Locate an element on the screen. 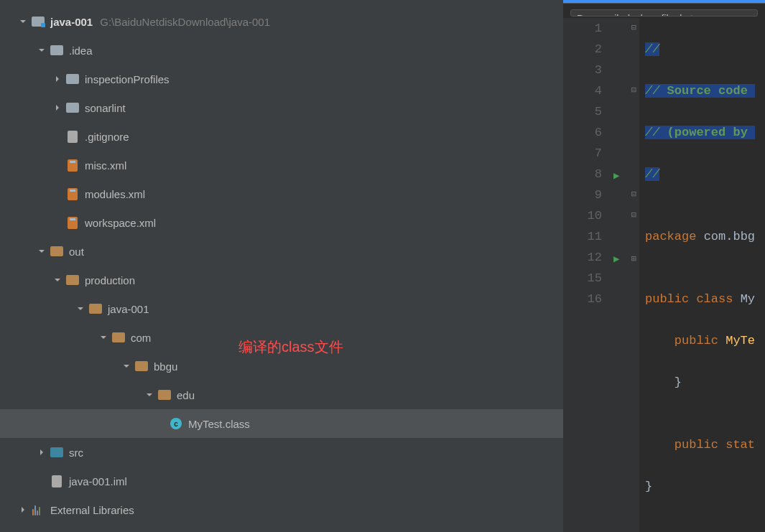  tree-item-label: misc.xml is located at coordinates (106, 165).